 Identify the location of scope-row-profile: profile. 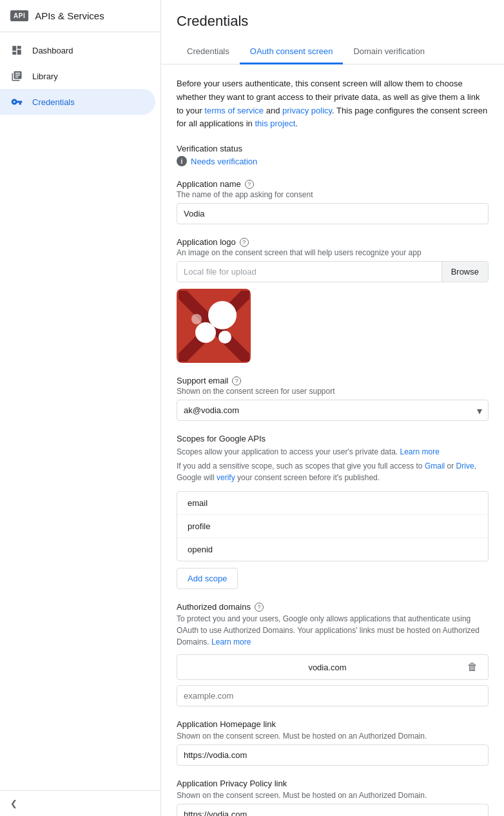
(333, 527).